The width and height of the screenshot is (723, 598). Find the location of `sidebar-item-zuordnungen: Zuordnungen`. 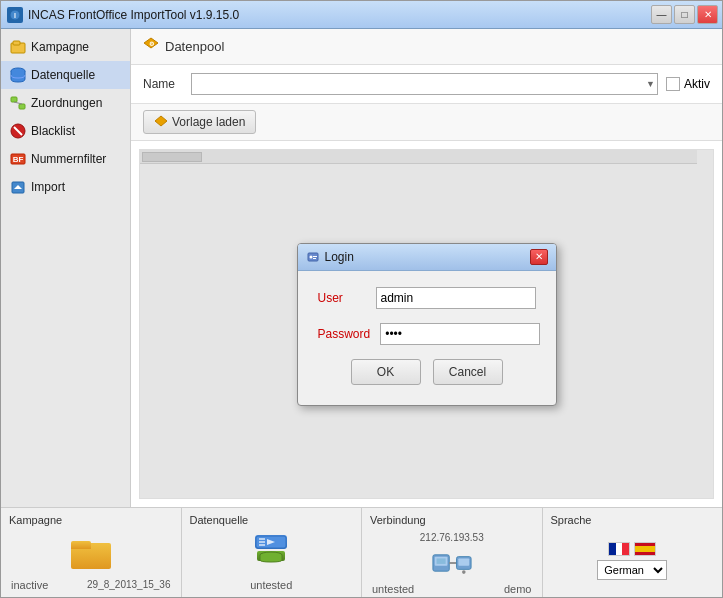

sidebar-item-zuordnungen: Zuordnungen is located at coordinates (66, 103).